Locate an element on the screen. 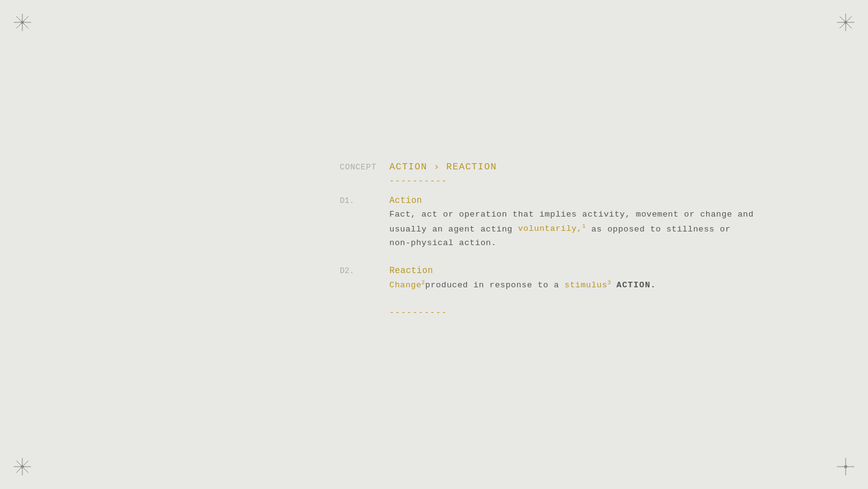  top-right-star-icon is located at coordinates (846, 22).